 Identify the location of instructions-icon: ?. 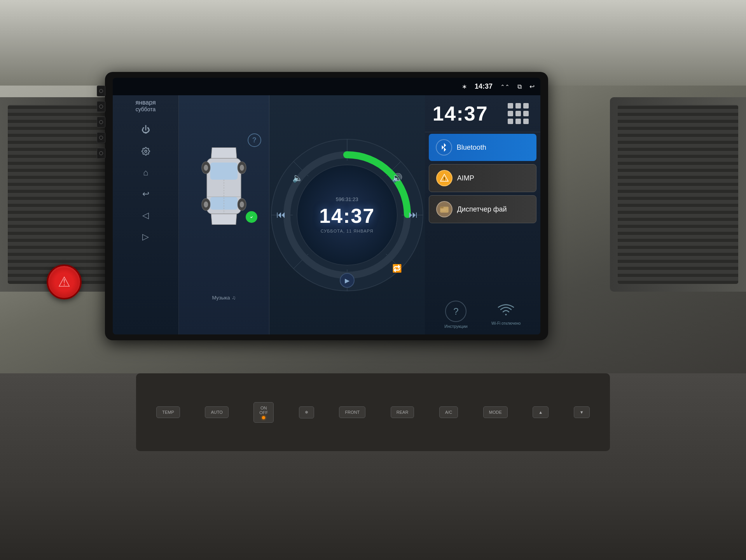
(456, 311).